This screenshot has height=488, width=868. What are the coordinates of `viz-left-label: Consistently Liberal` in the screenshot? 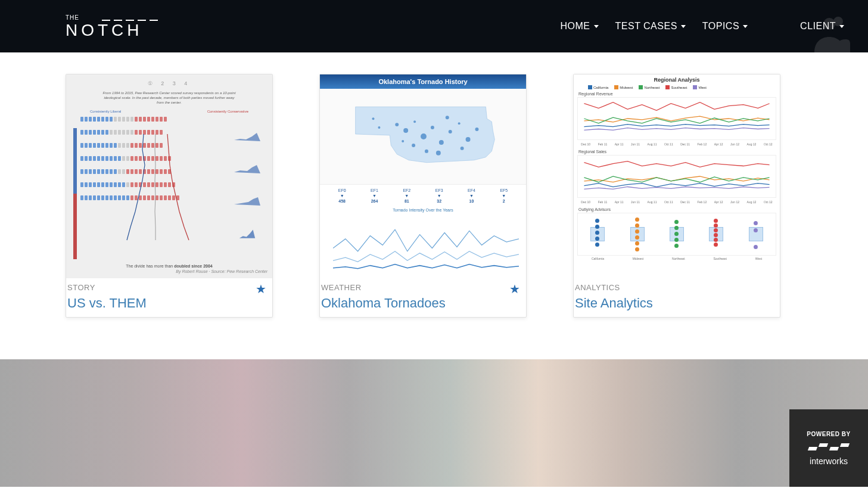 It's located at (105, 111).